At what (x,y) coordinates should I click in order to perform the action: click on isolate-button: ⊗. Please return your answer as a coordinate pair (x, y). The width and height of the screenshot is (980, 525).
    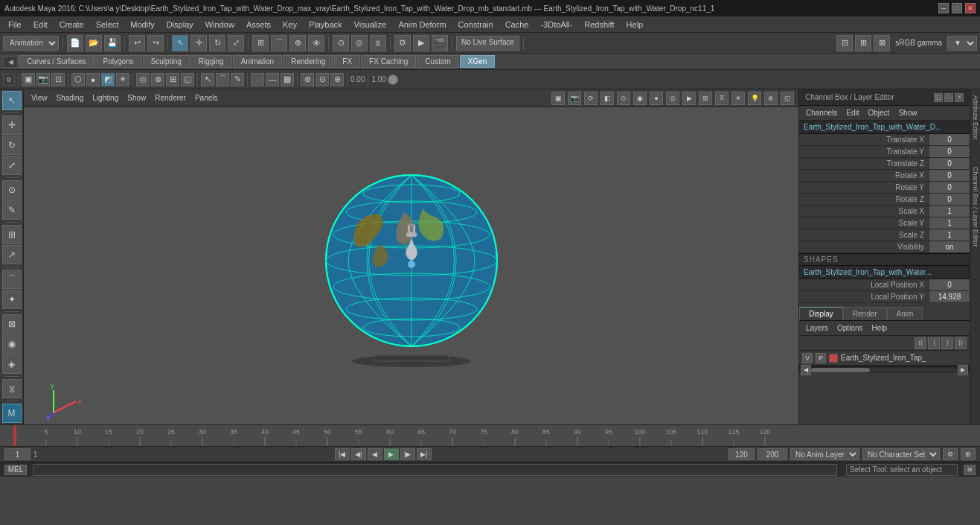
    Looking at the image, I should click on (158, 80).